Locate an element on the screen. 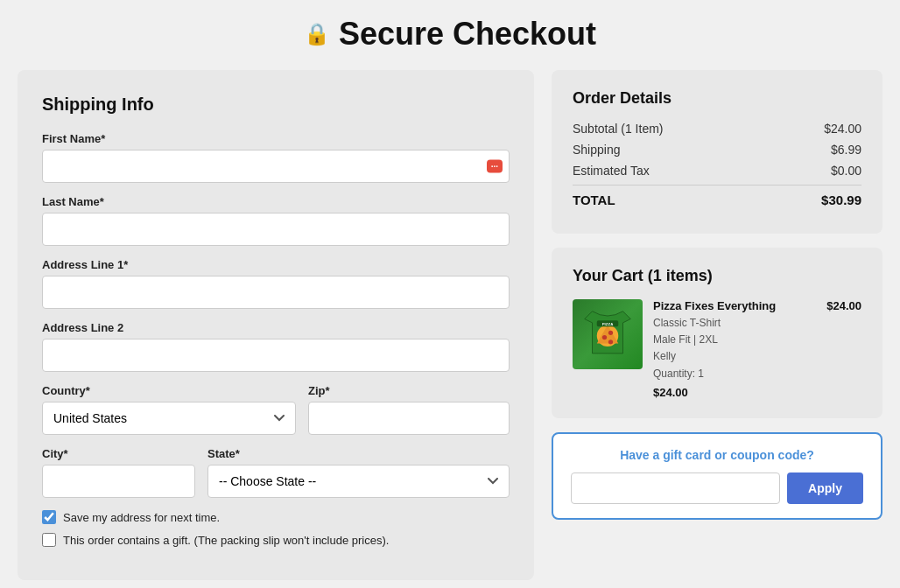 The width and height of the screenshot is (900, 588). zip-label: Zip* is located at coordinates (409, 390).